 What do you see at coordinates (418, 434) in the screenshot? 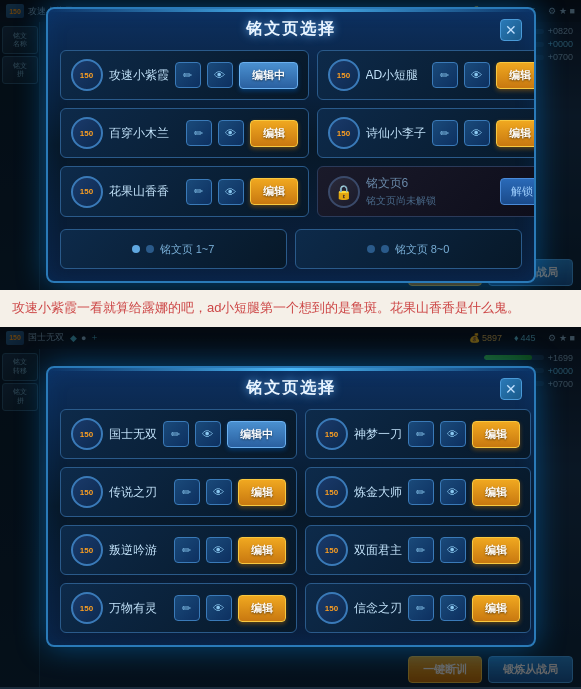
I see `modal-card-b2: 150 神梦一刀 ✏ 👁 编辑` at bounding box center [418, 434].